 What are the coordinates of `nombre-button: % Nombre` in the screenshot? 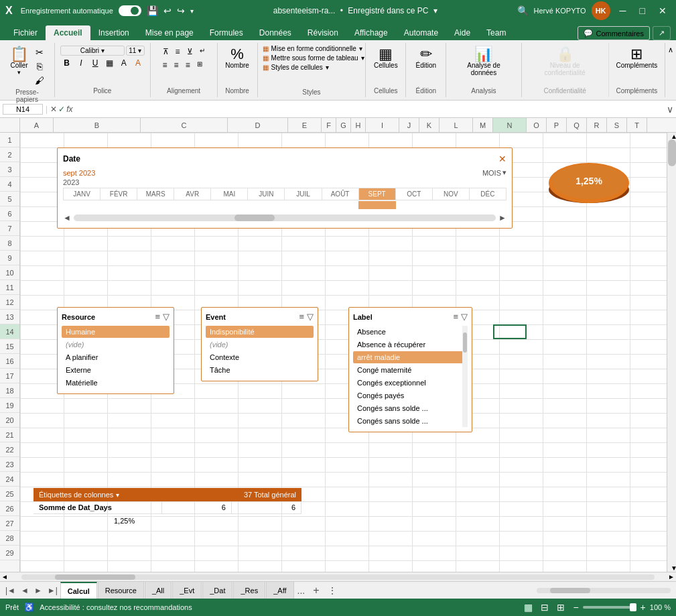 It's located at (237, 58).